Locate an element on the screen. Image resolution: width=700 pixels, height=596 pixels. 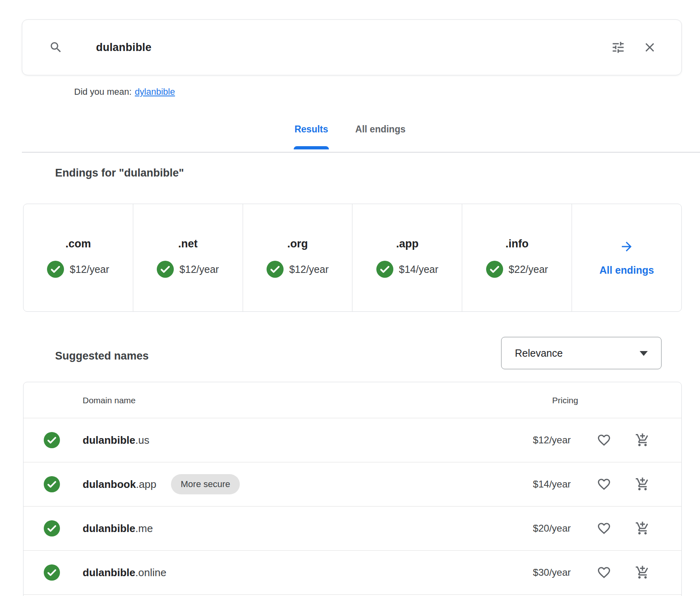
did-you-mean-label: Did you mean: is located at coordinates (103, 92).